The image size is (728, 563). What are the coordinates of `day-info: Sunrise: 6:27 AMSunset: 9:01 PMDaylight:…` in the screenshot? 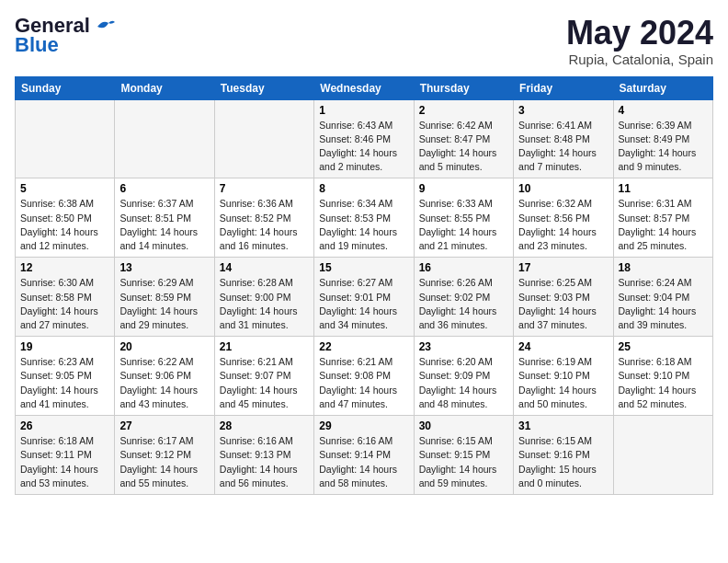 It's located at (364, 304).